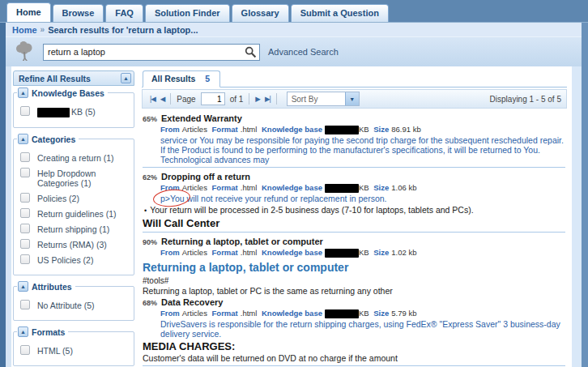 This screenshot has width=588, height=367. Describe the element at coordinates (206, 177) in the screenshot. I see `result-title-link: Dropping off a return` at that location.